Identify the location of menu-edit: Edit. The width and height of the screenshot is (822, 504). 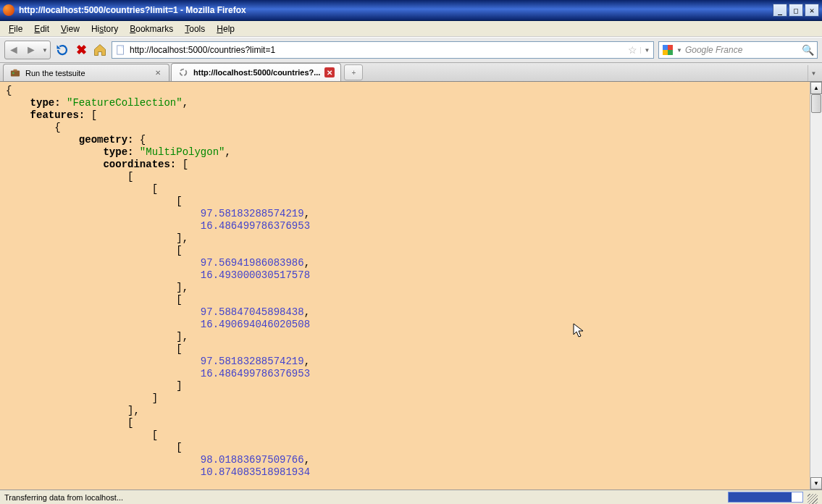
(42, 29).